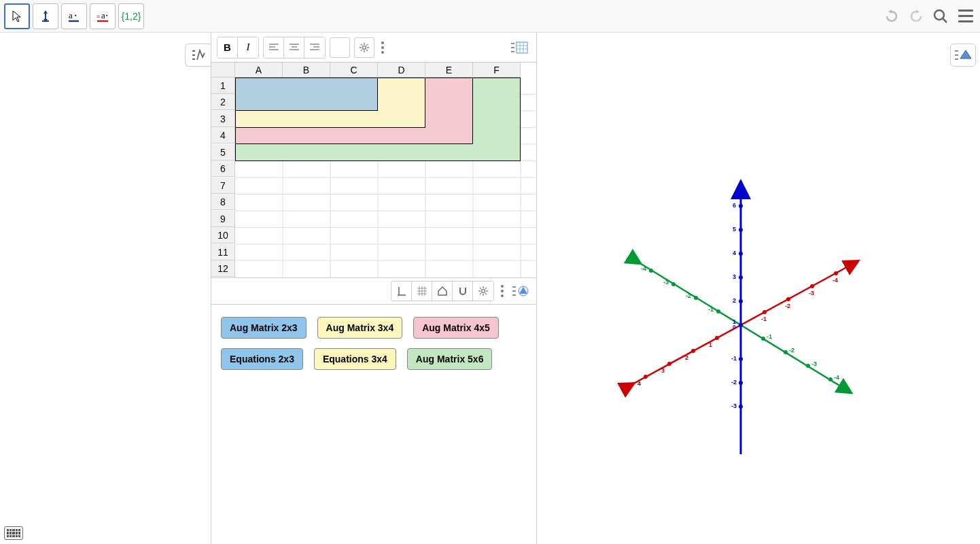 The width and height of the screenshot is (980, 544). I want to click on col-header: C, so click(354, 70).